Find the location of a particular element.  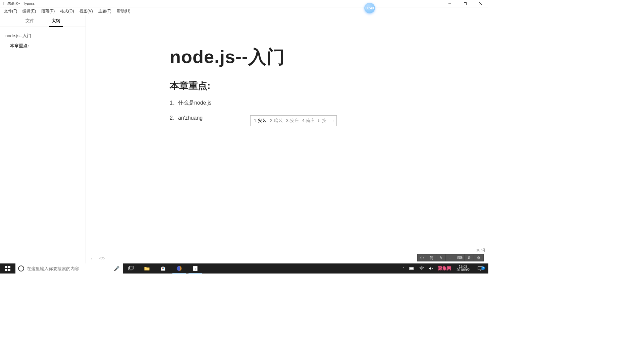

recorder-badge: 00:40 is located at coordinates (370, 8).